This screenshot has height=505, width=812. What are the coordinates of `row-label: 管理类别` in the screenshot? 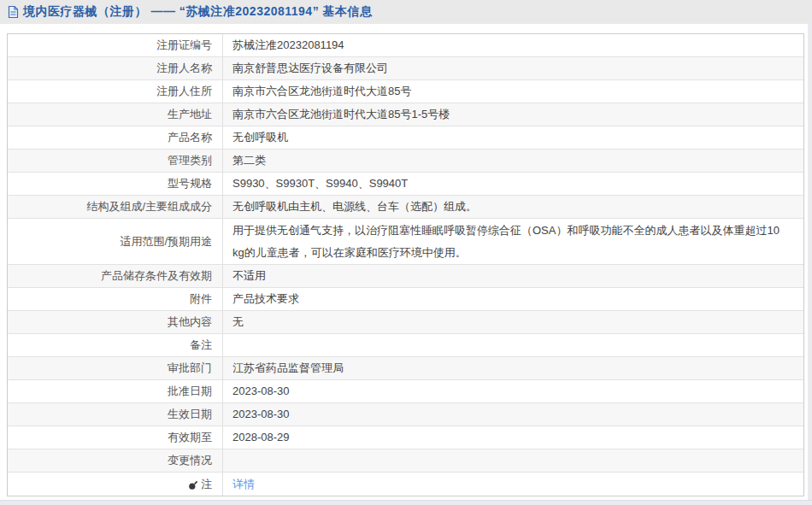 It's located at (115, 161).